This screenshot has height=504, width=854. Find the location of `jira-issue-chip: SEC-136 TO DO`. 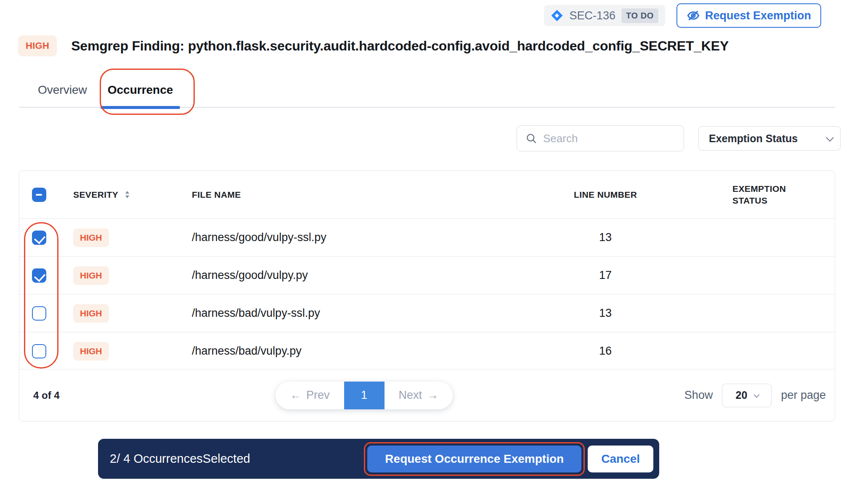

jira-issue-chip: SEC-136 TO DO is located at coordinates (605, 16).